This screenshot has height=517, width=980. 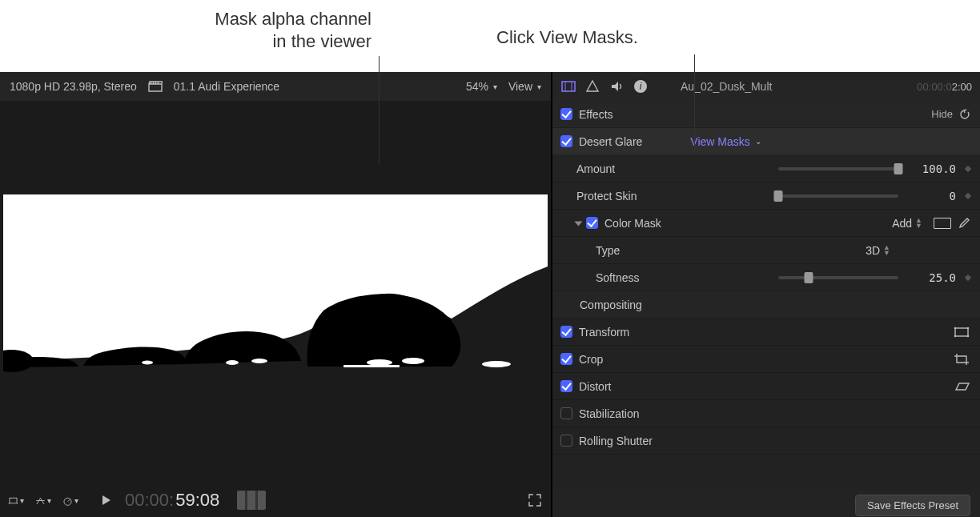 What do you see at coordinates (50, 501) in the screenshot?
I see `chevron-down-icon: ▾` at bounding box center [50, 501].